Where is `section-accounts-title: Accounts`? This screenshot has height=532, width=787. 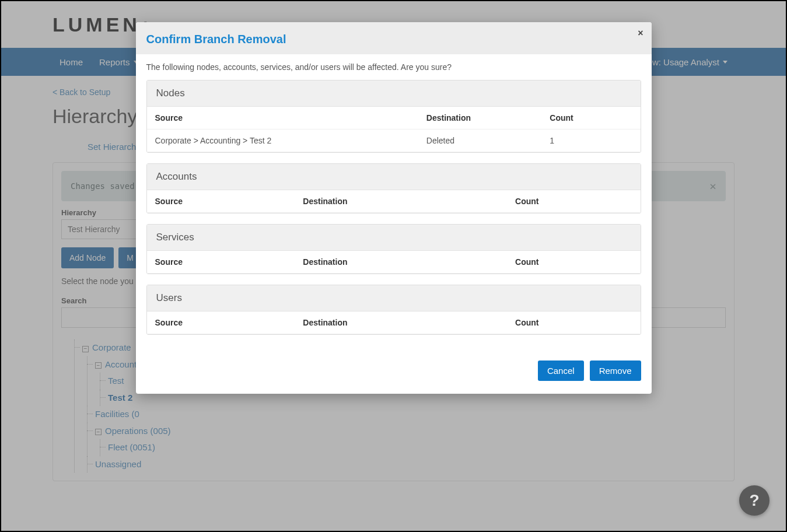
section-accounts-title: Accounts is located at coordinates (394, 177).